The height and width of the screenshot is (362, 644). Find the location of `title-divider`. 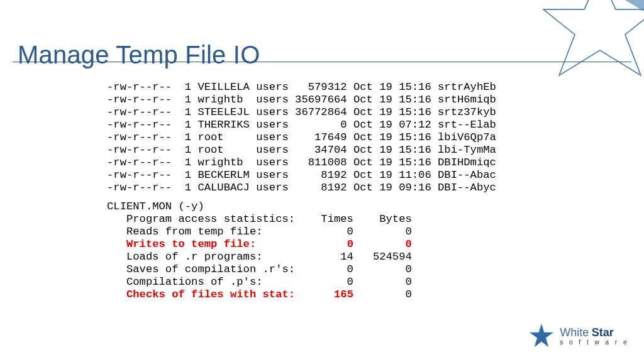

title-divider is located at coordinates (322, 62).